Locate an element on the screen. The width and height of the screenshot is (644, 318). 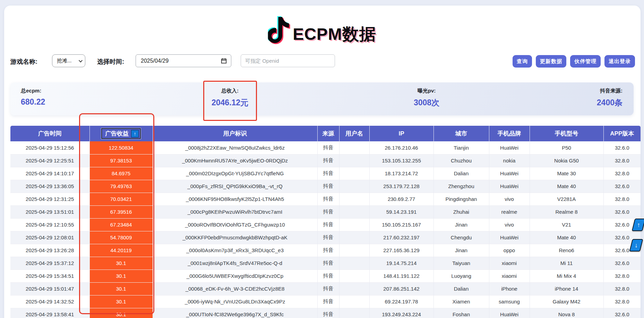
cell-phone-model: Mi Mix 4 is located at coordinates (567, 276).